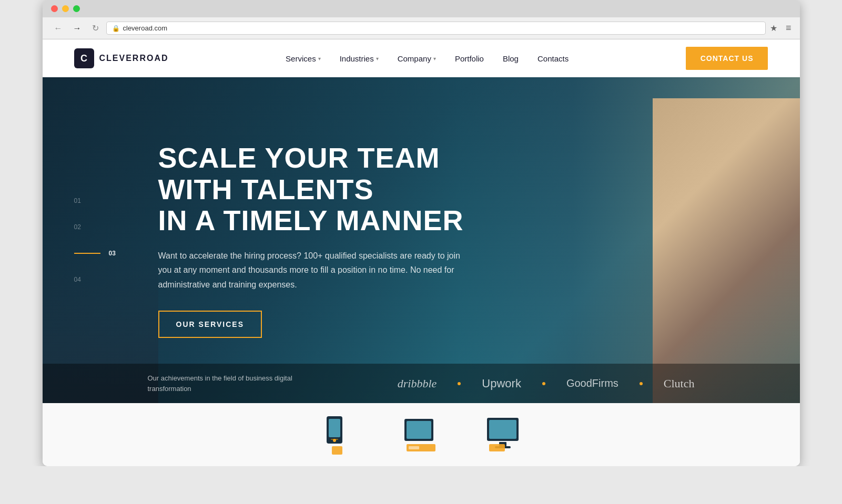  Describe the element at coordinates (311, 270) in the screenshot. I see `hero-description: Want to accelerate the hiring process? 1…` at that location.